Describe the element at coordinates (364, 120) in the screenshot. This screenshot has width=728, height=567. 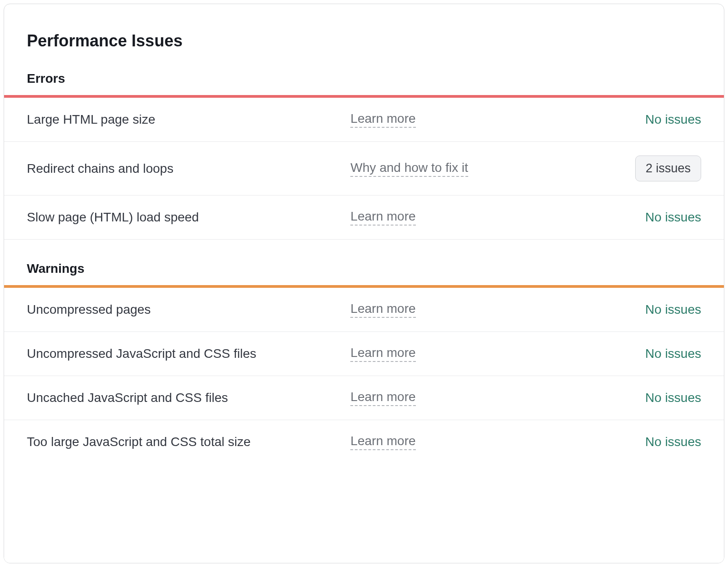
I see `issue-row: Large HTML page size Learn more No issue…` at that location.